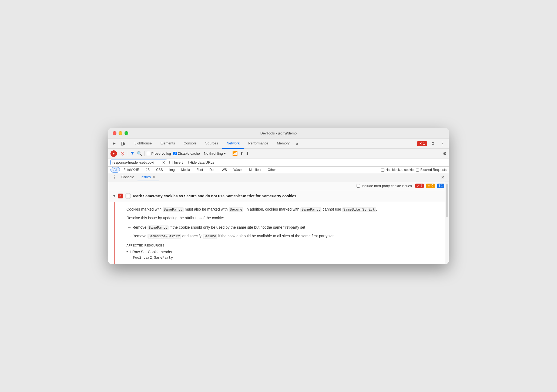 The image size is (557, 392). What do you see at coordinates (241, 153) in the screenshot?
I see `upload-icon: ⬆` at bounding box center [241, 153].